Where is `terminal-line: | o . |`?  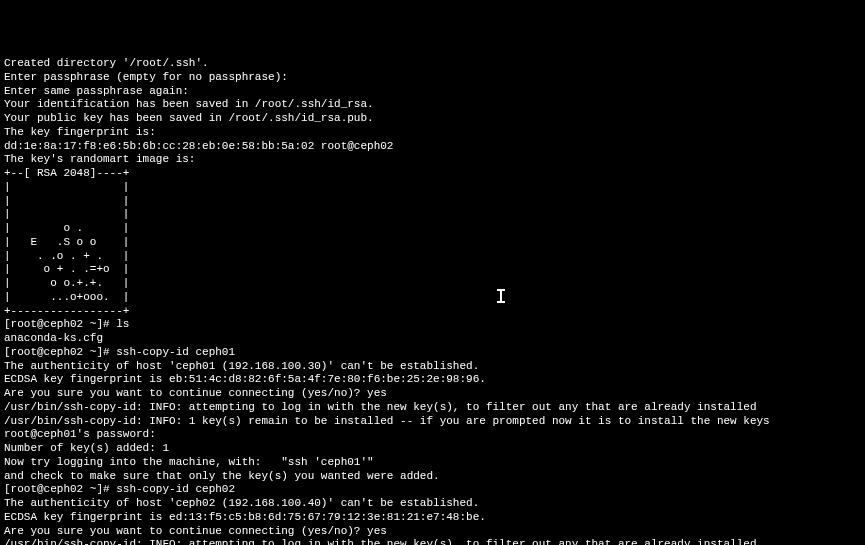
terminal-line: | o . | is located at coordinates (432, 229).